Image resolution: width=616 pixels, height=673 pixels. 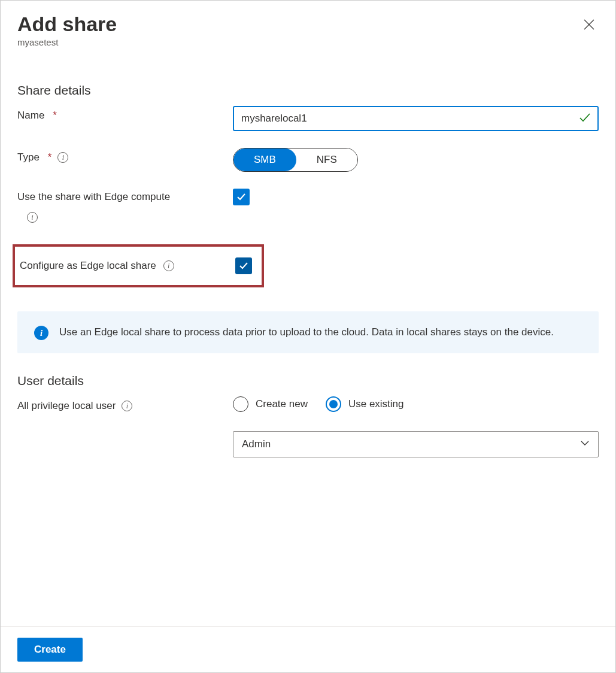 What do you see at coordinates (296, 160) in the screenshot?
I see `type-segmented: SMB NFS` at bounding box center [296, 160].